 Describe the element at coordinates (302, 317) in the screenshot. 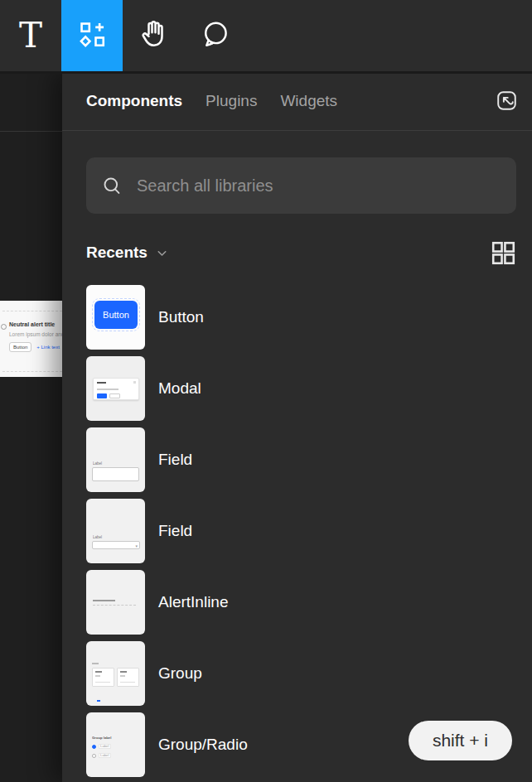

I see `component-item-button: Button Button` at that location.